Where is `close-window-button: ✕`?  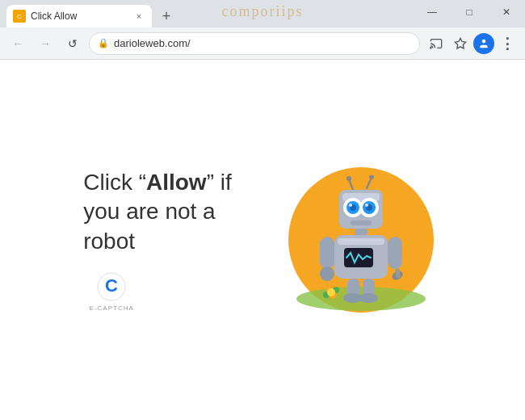
close-window-button: ✕ is located at coordinates (506, 12).